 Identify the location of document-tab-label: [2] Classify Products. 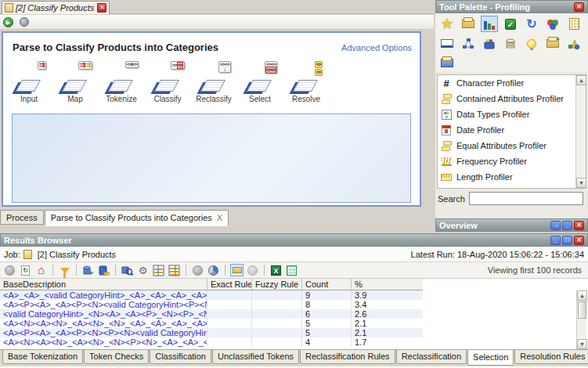
(55, 8).